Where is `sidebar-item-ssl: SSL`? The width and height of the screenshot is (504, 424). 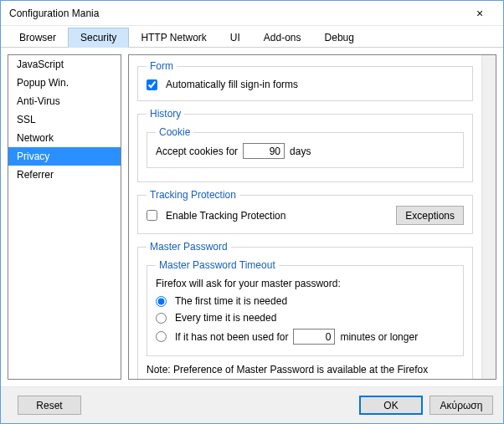 sidebar-item-ssl: SSL is located at coordinates (64, 120).